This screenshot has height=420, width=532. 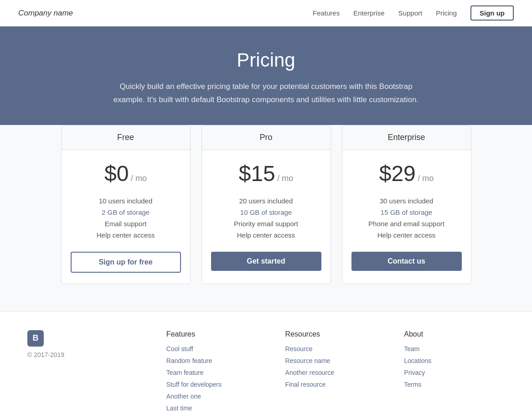 I want to click on nav-link-support: Support, so click(x=410, y=13).